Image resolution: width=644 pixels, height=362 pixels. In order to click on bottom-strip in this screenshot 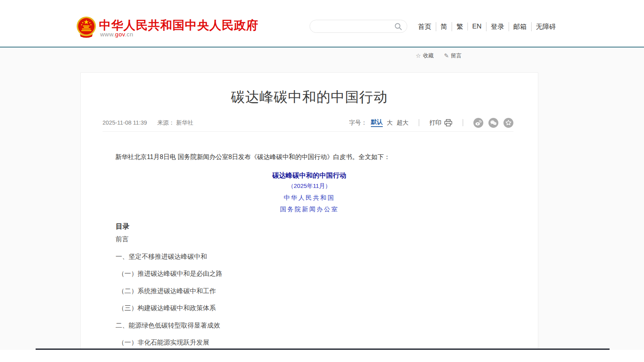, I will do `click(322, 356)`.